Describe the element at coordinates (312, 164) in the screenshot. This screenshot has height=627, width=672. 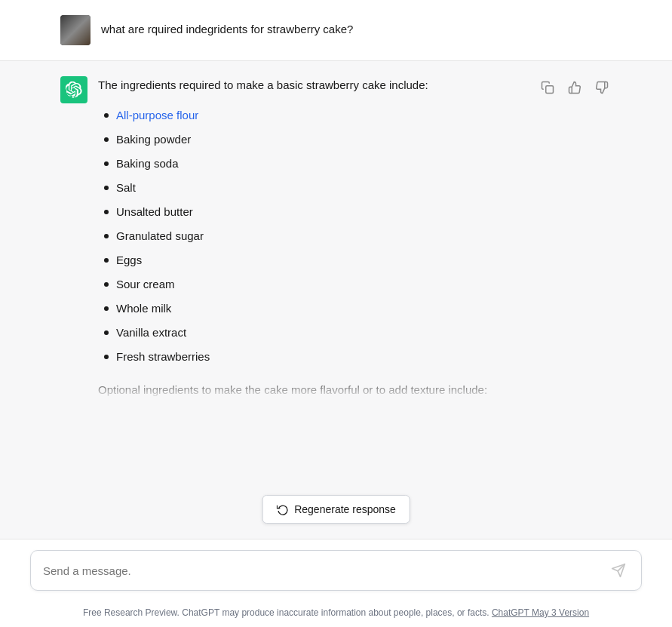
I see `ingredient-item: Baking soda` at that location.